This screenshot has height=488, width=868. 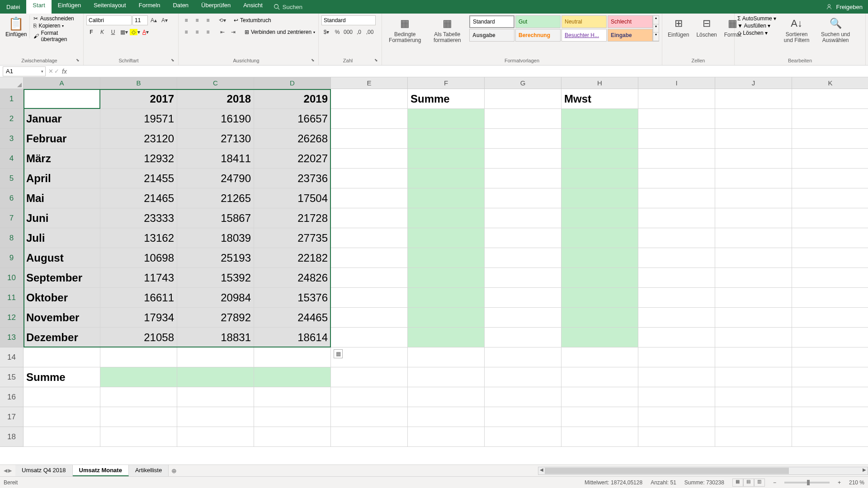 I want to click on cell: 26268, so click(x=292, y=139).